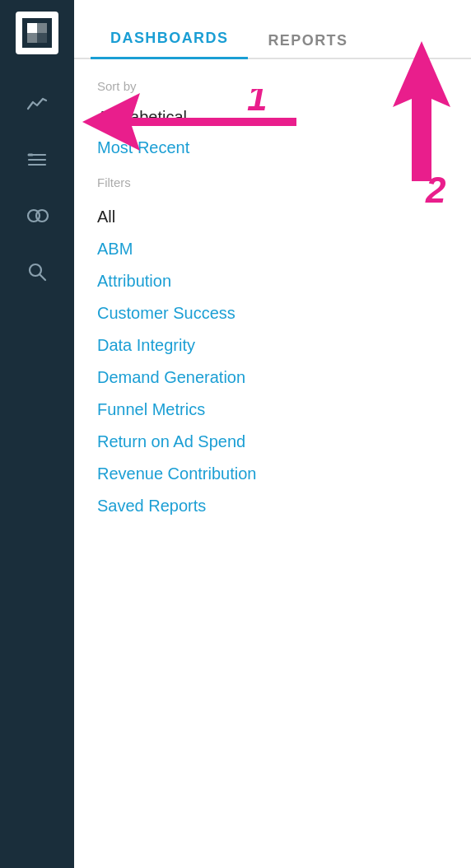  What do you see at coordinates (273, 377) in the screenshot?
I see `filter-demand-generation: Demand Generation` at bounding box center [273, 377].